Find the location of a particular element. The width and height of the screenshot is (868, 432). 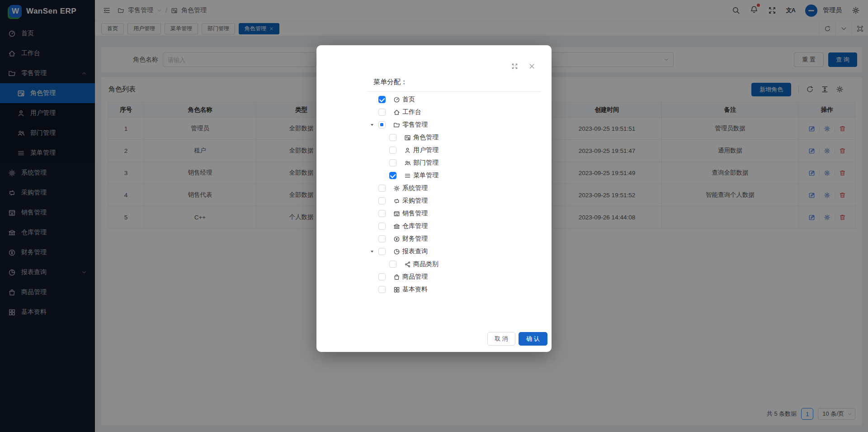

tree-node-retail: 零售管理 is located at coordinates (434, 125).